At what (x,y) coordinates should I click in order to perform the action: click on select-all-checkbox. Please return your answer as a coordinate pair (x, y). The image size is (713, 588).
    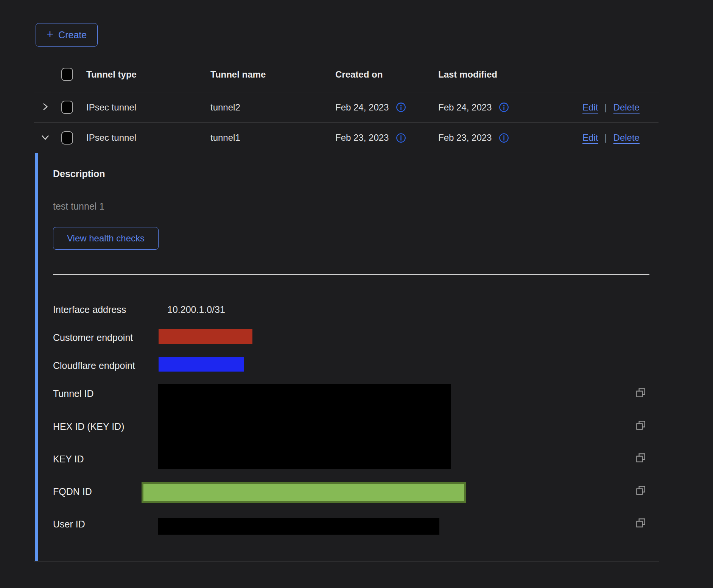
    Looking at the image, I should click on (67, 74).